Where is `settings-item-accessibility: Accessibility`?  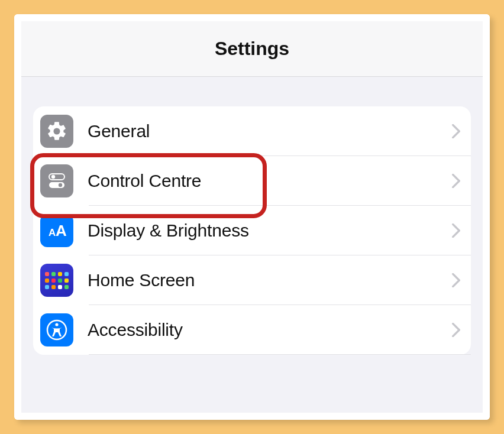 settings-item-accessibility: Accessibility is located at coordinates (252, 330).